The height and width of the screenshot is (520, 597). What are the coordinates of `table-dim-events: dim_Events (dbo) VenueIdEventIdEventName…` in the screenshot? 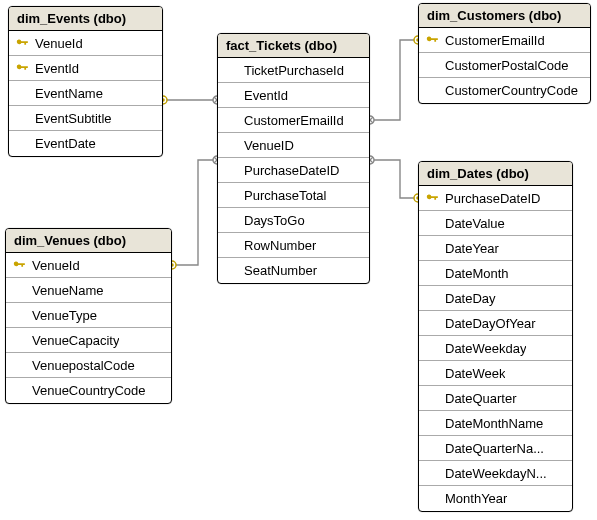 It's located at (86, 82).